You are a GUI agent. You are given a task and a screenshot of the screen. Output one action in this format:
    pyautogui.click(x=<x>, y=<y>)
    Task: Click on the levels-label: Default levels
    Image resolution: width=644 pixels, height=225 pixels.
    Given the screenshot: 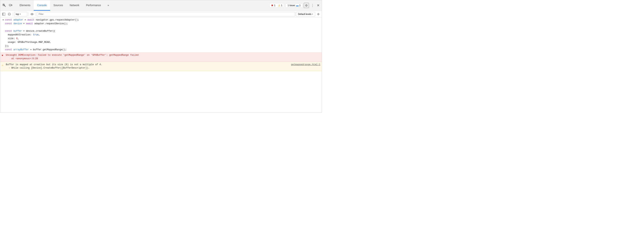 What is the action you would take?
    pyautogui.click(x=305, y=14)
    